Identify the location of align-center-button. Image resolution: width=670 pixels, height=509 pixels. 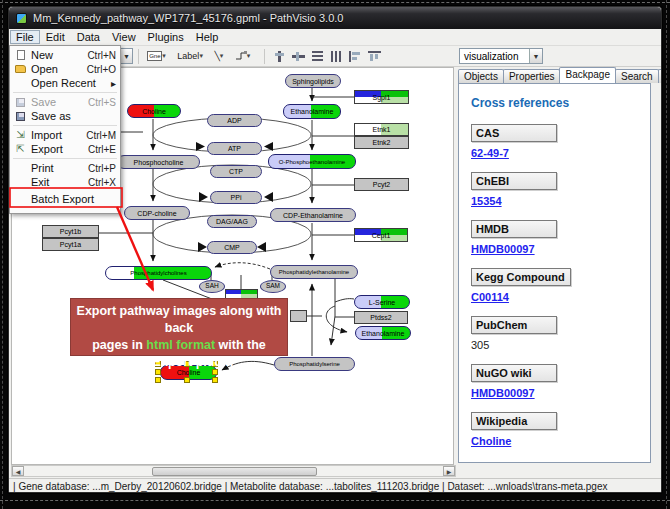
(280, 56).